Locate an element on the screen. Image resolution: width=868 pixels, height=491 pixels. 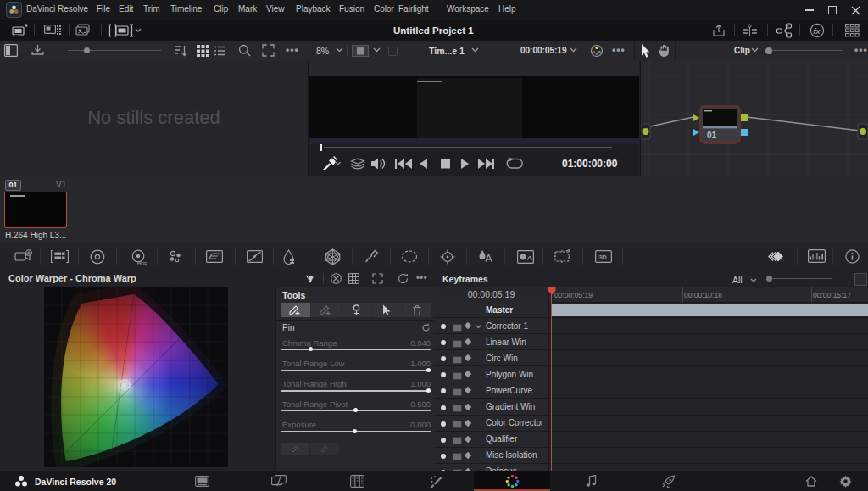
svg-text: 3D is located at coordinates (603, 258).